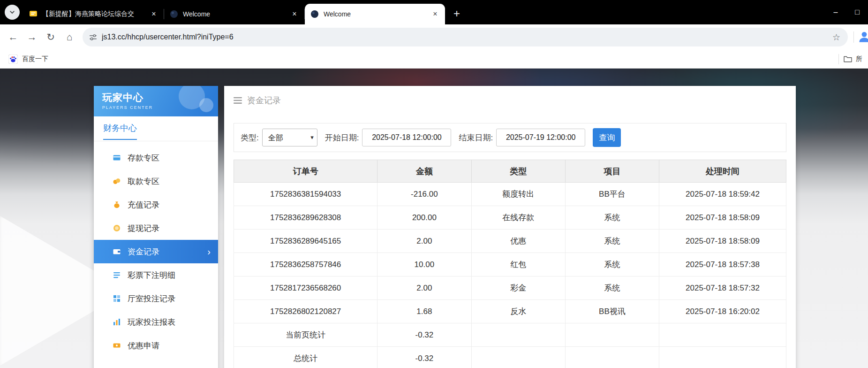  What do you see at coordinates (13, 59) in the screenshot?
I see `baidu-paw-icon` at bounding box center [13, 59].